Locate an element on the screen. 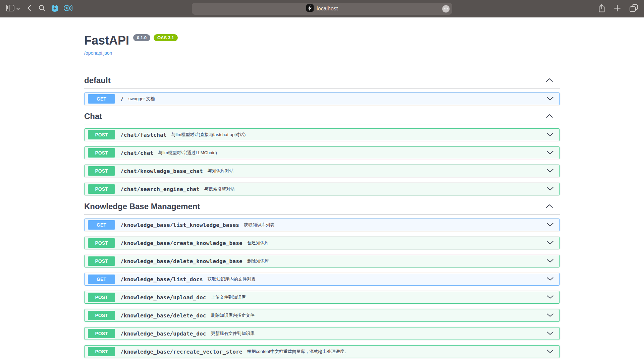  endpoint-path: /knowledge_base/list_docs is located at coordinates (162, 280).